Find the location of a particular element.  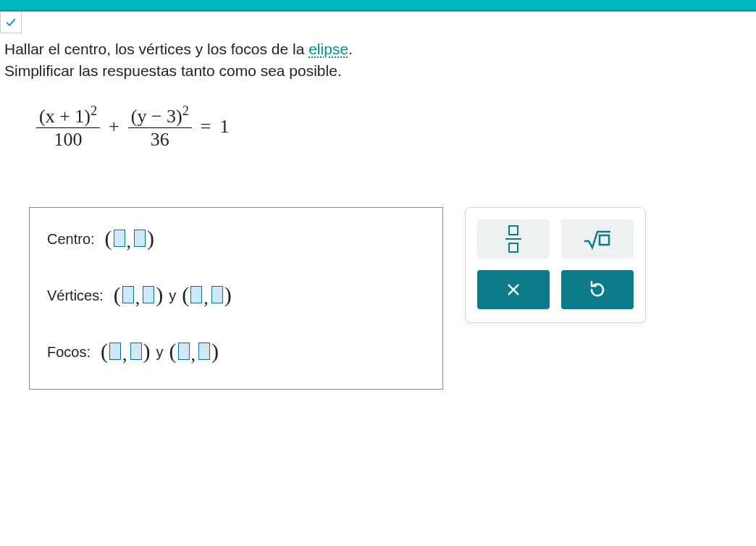

ellipse-link: elipse is located at coordinates (329, 49).